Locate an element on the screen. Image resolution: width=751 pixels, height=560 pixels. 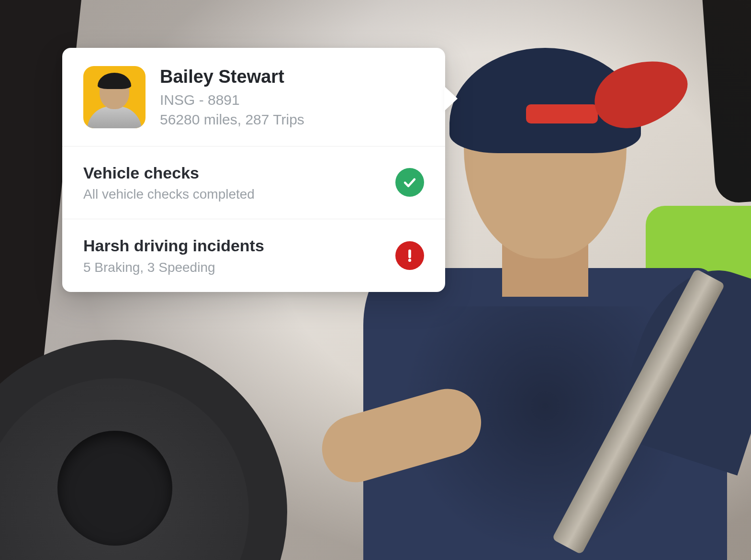
vehicle-checks-title: Vehicle checks is located at coordinates (235, 173).